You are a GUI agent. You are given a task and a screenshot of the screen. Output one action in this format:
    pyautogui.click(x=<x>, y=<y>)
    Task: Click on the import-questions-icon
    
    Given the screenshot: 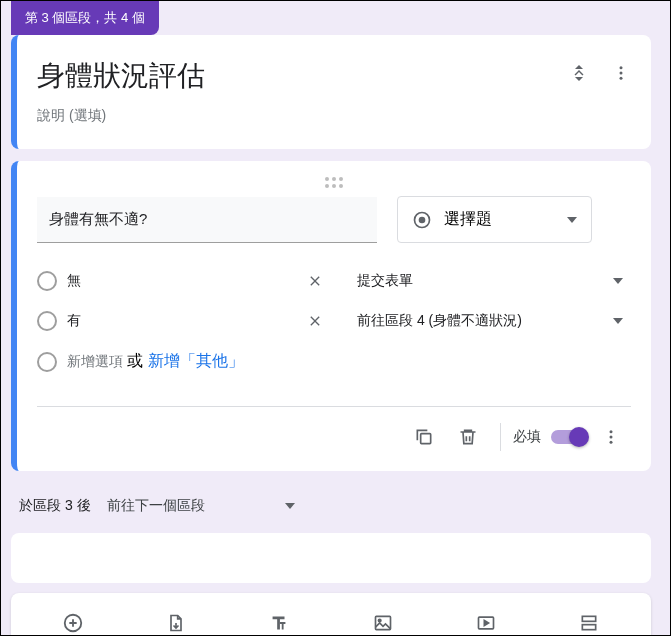 What is the action you would take?
    pyautogui.click(x=176, y=620)
    